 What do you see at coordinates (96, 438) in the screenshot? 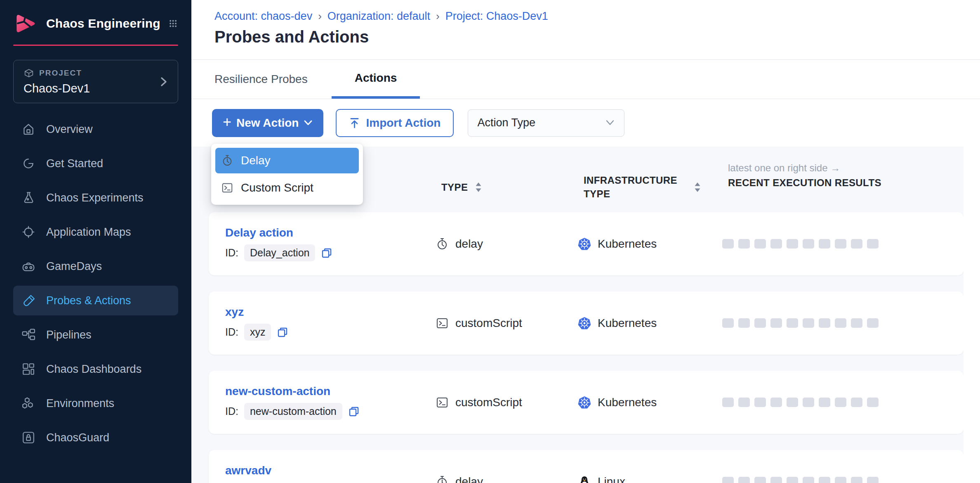
I see `sidebar-item-chaosguard: ChaosGuard` at bounding box center [96, 438].